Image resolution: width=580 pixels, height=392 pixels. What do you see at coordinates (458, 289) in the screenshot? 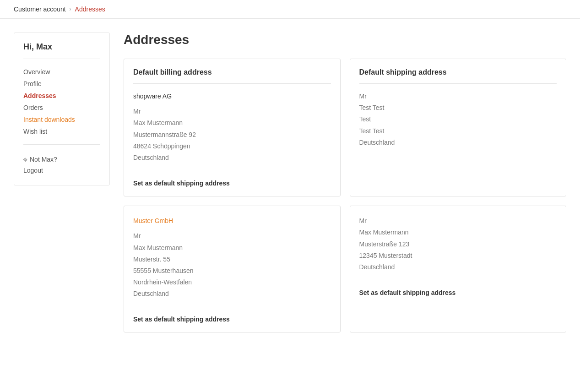
I see `card-footer-fourth: Set as default shipping address` at bounding box center [458, 289].